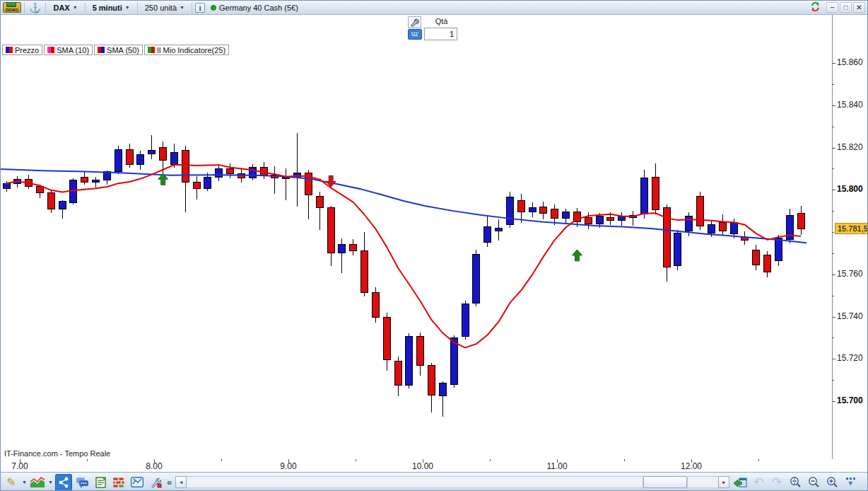 This screenshot has width=868, height=491. Describe the element at coordinates (116, 50) in the screenshot. I see `chart-legend: PrezzoSMA (10)SMA (50)Il Mio Indicatore(…` at that location.